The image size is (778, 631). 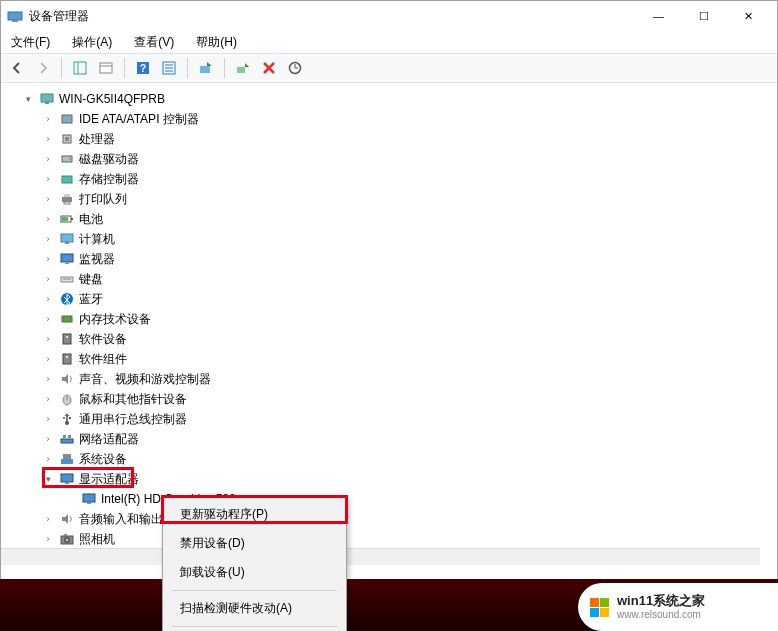 I want to click on menu-scan-hardware: 扫描检测硬件改动(A), so click(x=254, y=608).